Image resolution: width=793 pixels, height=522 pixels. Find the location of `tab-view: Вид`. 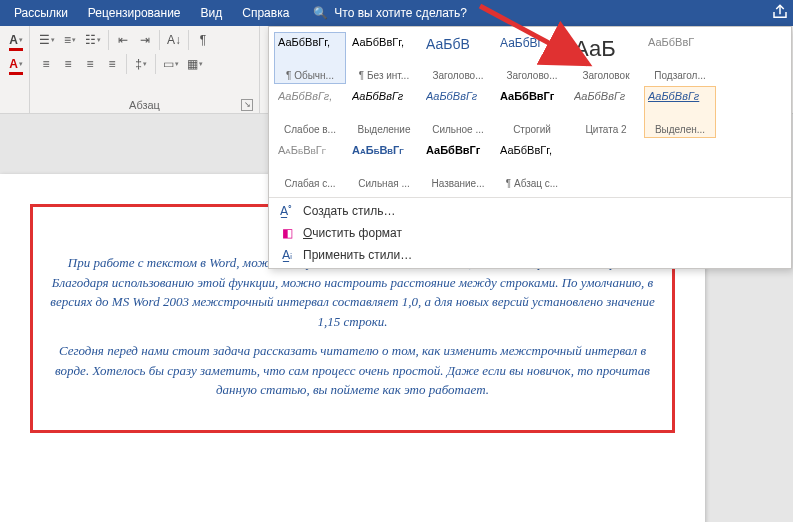

tab-view: Вид is located at coordinates (212, 13).